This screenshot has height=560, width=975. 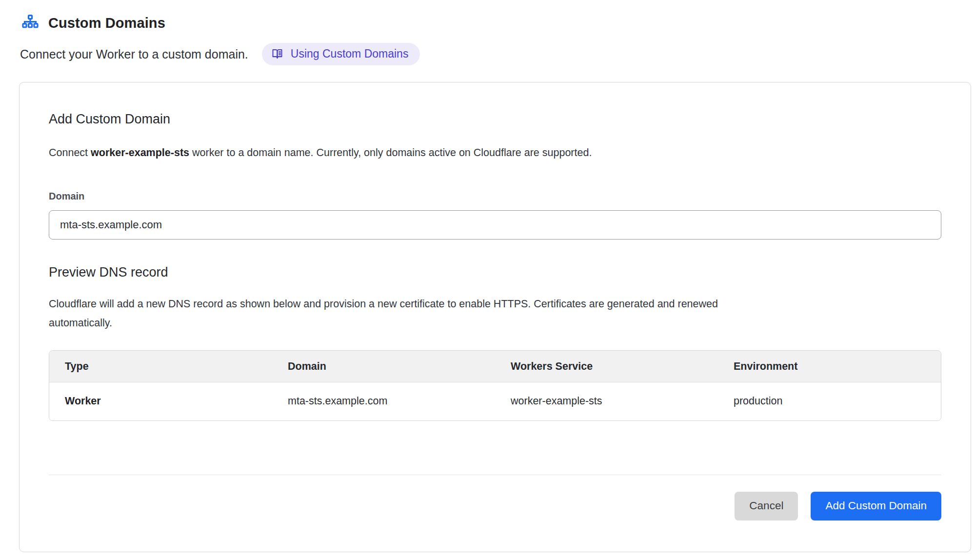 What do you see at coordinates (495, 119) in the screenshot?
I see `card-heading: Add Custom Domain` at bounding box center [495, 119].